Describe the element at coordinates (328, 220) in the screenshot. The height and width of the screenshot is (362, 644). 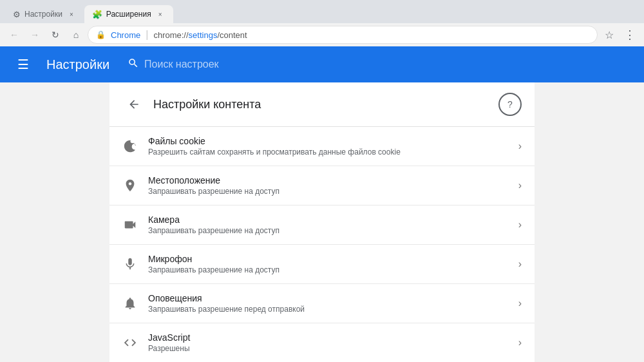
I see `camera-title: Камера` at that location.